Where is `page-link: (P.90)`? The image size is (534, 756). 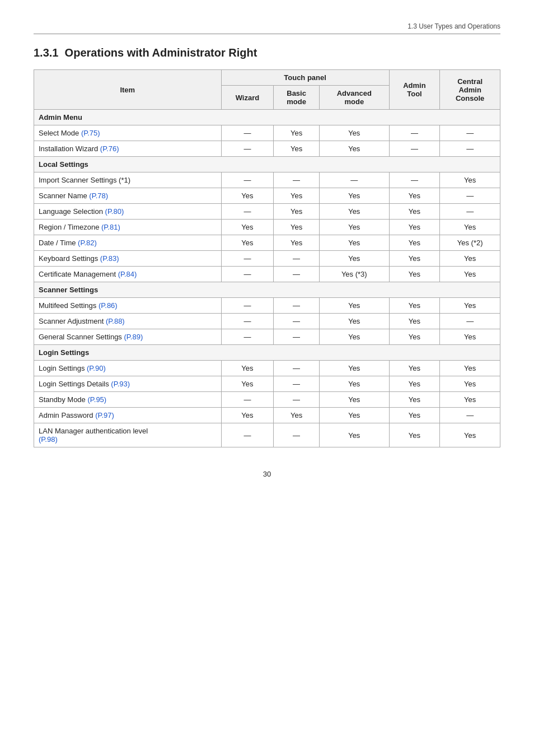 page-link: (P.90) is located at coordinates (96, 368).